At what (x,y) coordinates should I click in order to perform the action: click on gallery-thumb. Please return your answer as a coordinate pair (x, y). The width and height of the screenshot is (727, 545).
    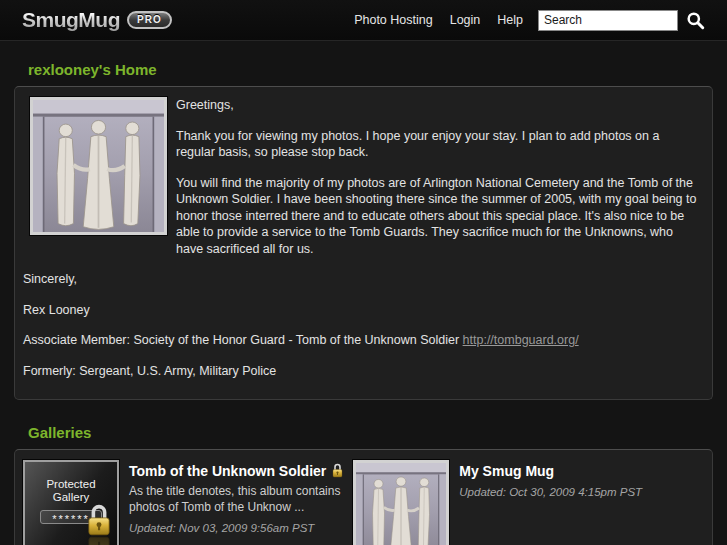
    Looking at the image, I should click on (401, 502).